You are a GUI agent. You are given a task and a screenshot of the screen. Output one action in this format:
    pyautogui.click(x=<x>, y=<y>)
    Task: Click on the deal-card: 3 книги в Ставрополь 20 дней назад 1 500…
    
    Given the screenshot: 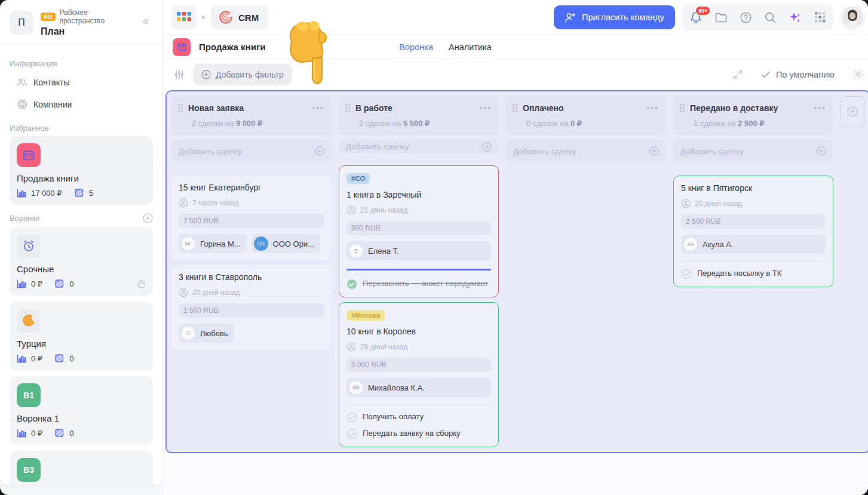 What is the action you would take?
    pyautogui.click(x=251, y=308)
    